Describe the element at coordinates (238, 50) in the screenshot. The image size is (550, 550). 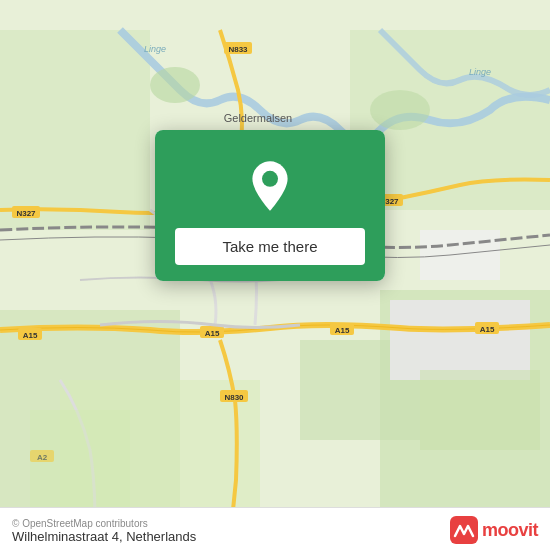
I see `svg-text: N833` at that location.